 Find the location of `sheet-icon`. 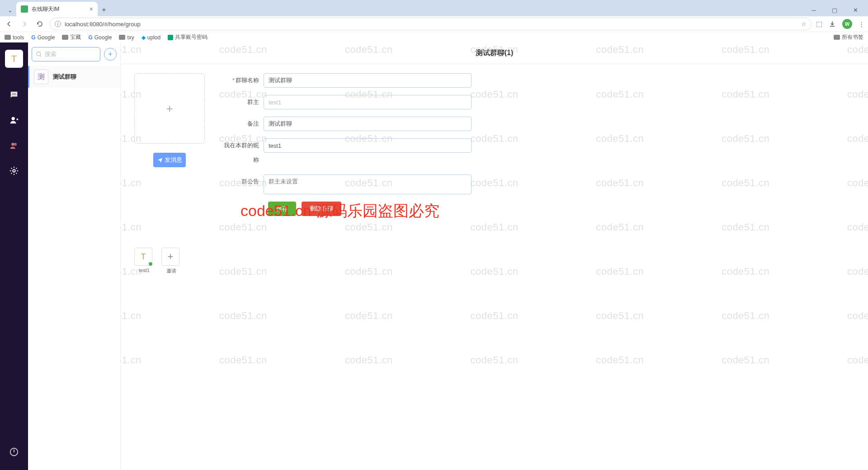

sheet-icon is located at coordinates (170, 38).